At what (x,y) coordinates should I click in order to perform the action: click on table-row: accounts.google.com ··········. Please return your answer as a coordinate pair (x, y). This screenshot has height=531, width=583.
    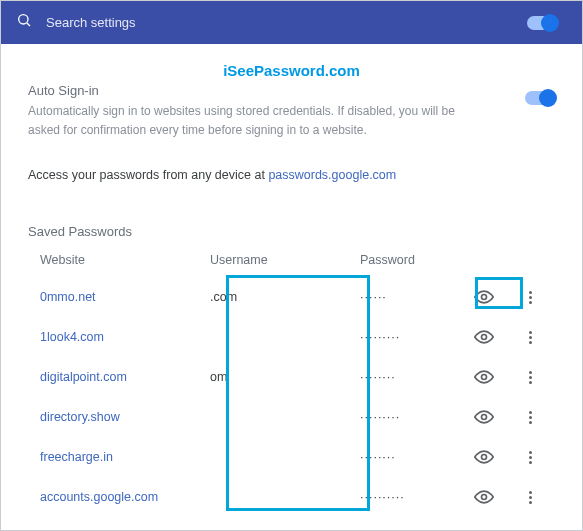
    Looking at the image, I should click on (292, 497).